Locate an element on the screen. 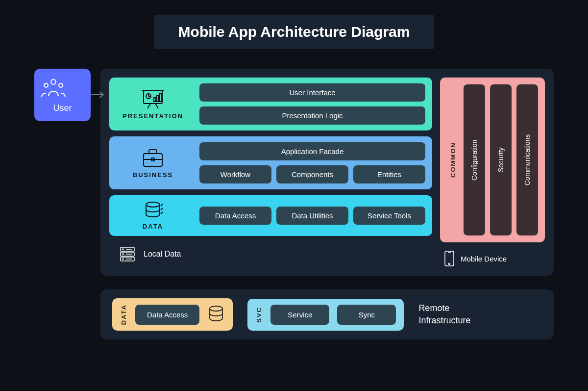 Image resolution: width=588 pixels, height=391 pixels. presentation-label: PRESENTATION is located at coordinates (153, 116).